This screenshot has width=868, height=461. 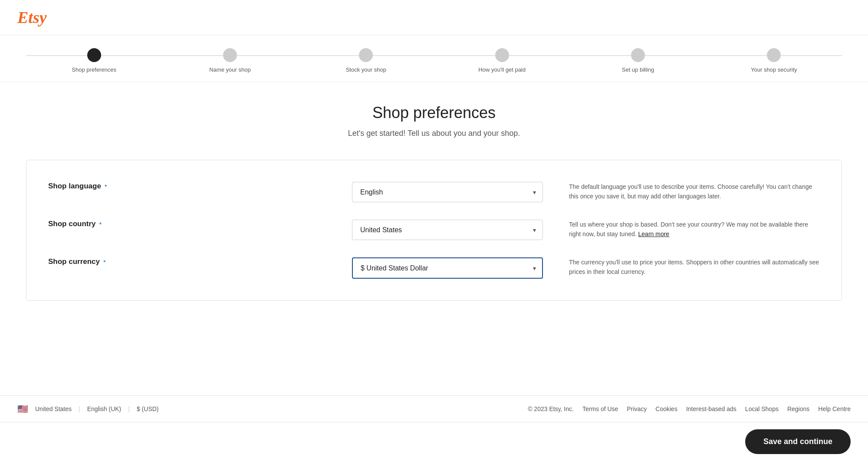 I want to click on footer-currency: $ (USD), so click(x=148, y=409).